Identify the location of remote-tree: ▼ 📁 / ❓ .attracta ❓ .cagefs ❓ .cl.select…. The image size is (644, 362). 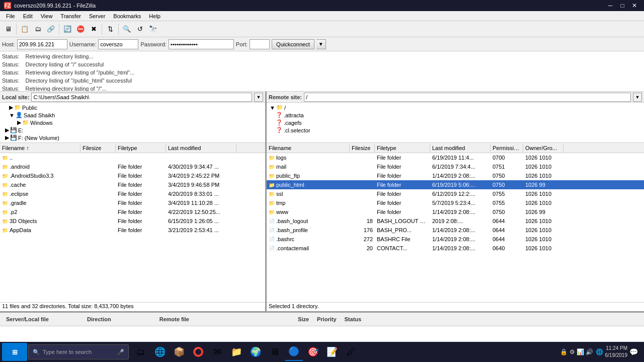
(455, 123).